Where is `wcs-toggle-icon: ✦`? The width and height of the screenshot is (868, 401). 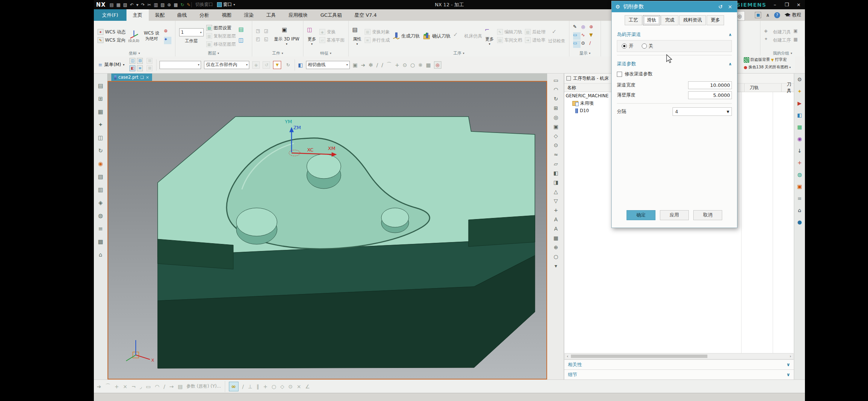
wcs-toggle-icon: ✦ is located at coordinates (168, 40).